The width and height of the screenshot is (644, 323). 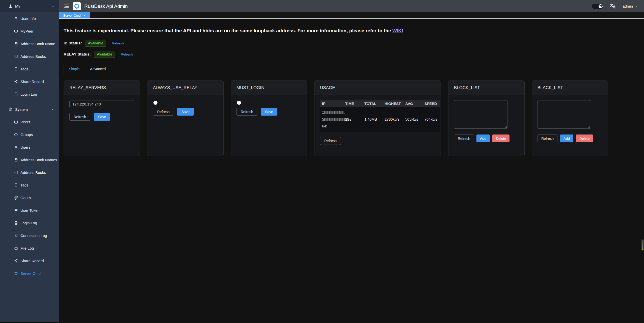 What do you see at coordinates (29, 44) in the screenshot?
I see `sidebar-item-address-book-name: Address Book Name` at bounding box center [29, 44].